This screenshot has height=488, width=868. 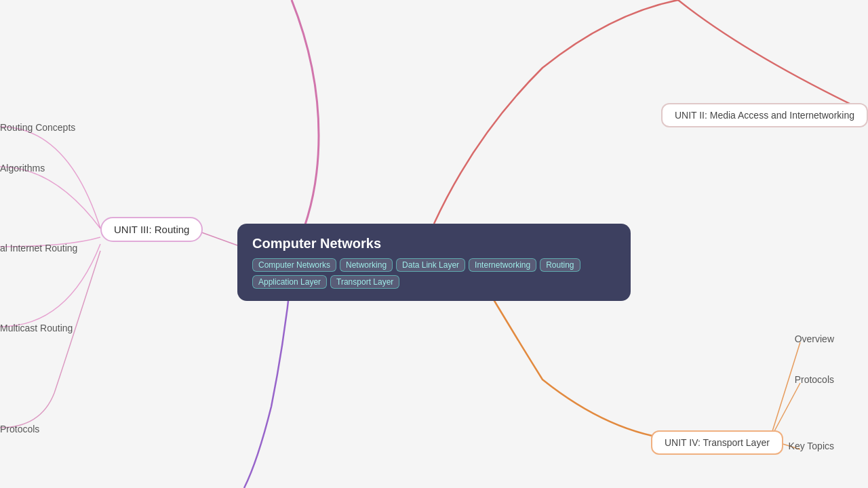 What do you see at coordinates (37, 328) in the screenshot?
I see `left-item-multicast-routing: Multicast Routing` at bounding box center [37, 328].